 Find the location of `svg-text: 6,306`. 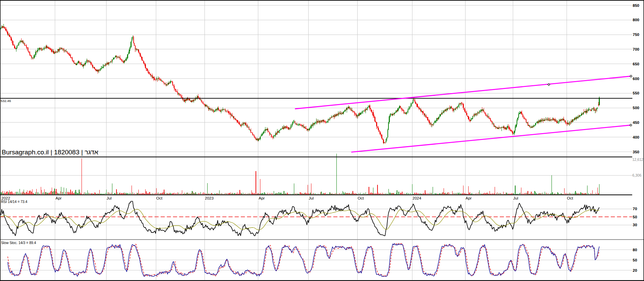

svg-text: 6,306 is located at coordinates (637, 175).